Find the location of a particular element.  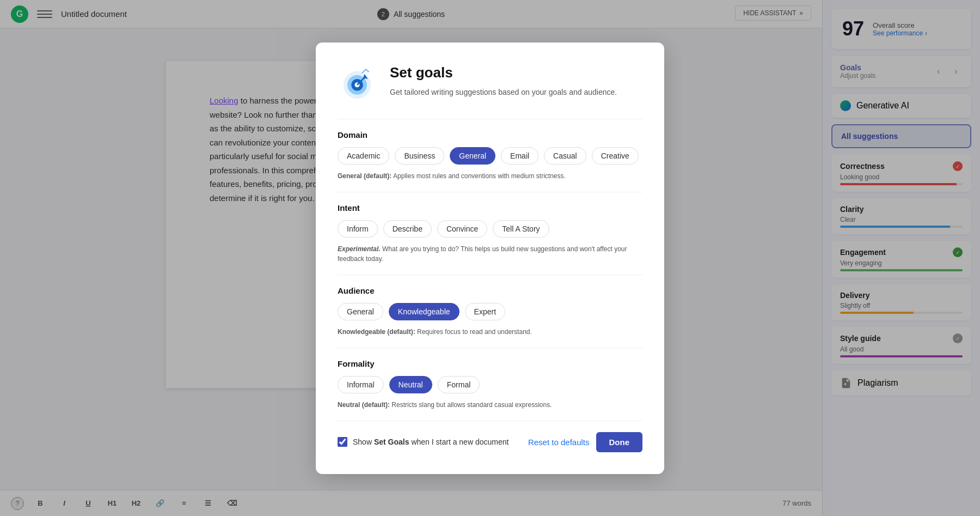

formality-hint: Neutral (default): Restricts slang but a… is located at coordinates (490, 405).